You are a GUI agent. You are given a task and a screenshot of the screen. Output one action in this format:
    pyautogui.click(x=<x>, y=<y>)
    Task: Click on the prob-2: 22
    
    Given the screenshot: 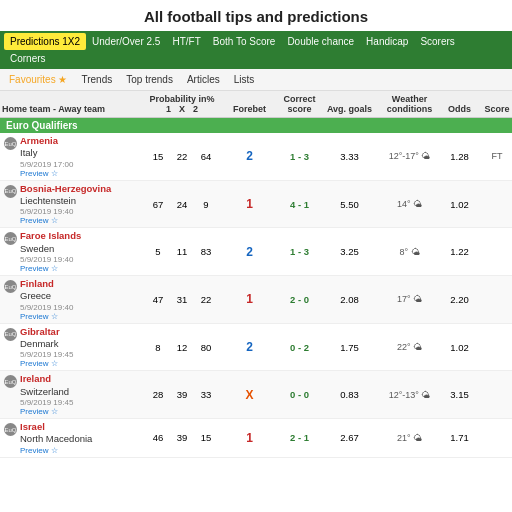 What is the action you would take?
    pyautogui.click(x=206, y=300)
    